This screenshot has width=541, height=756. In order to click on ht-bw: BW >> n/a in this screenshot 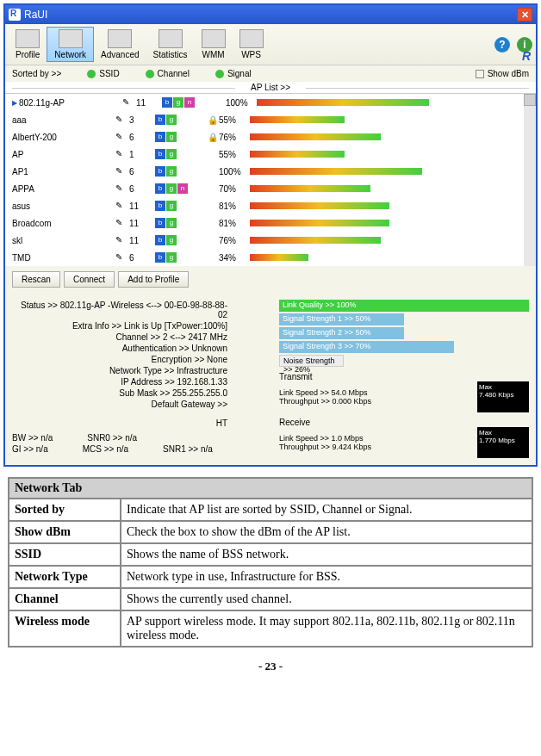, I will do `click(33, 437)`.